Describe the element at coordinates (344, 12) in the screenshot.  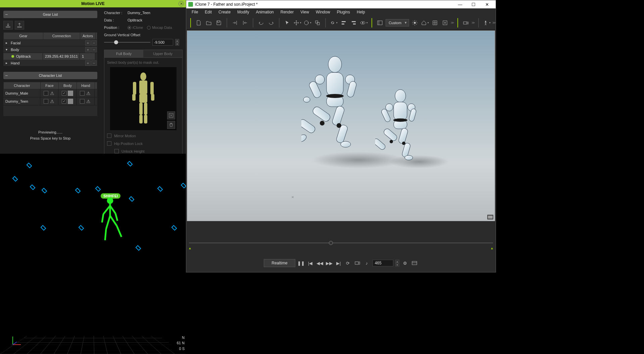
I see `menu-plugins: Plugins` at that location.